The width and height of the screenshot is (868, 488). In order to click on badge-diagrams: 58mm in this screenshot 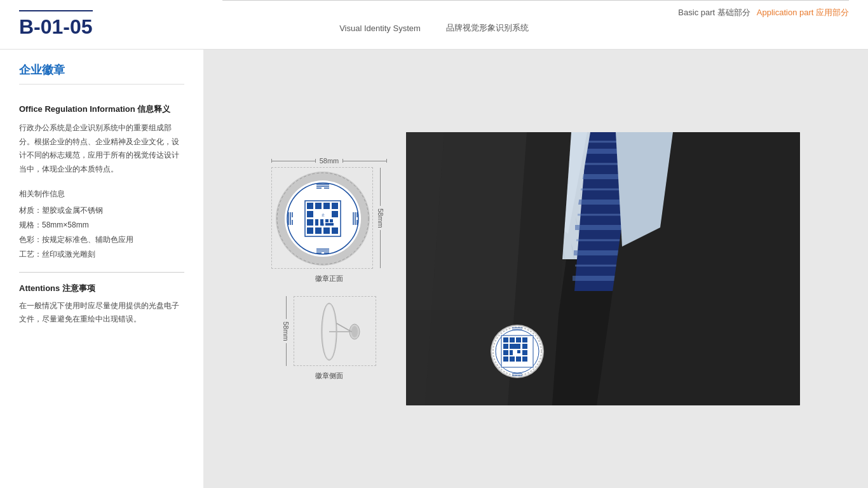, I will do `click(329, 269)`.